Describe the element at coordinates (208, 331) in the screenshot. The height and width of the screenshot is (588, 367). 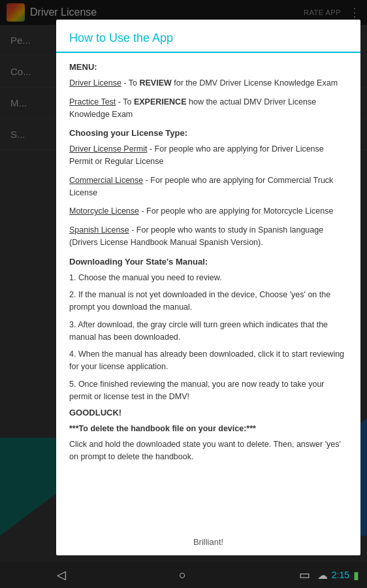
I see `step-3: 3. After download, the gray circle will …` at that location.